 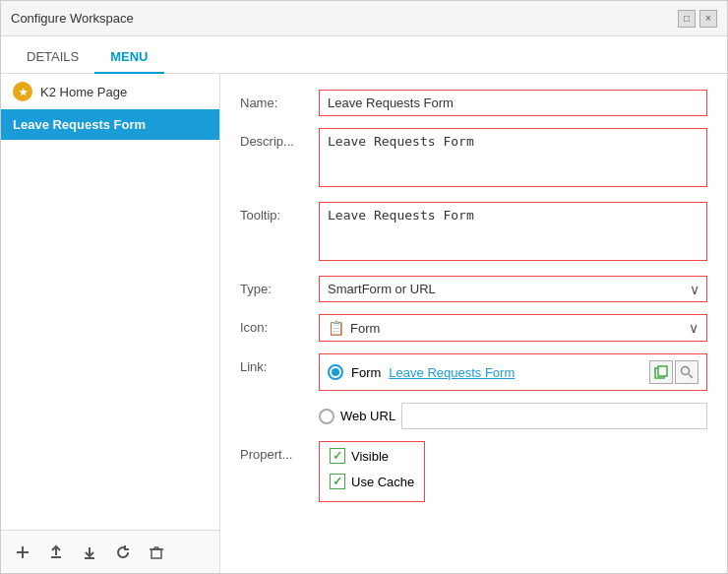 What do you see at coordinates (364, 55) in the screenshot?
I see `tab-bar: DETAILS MENU` at bounding box center [364, 55].